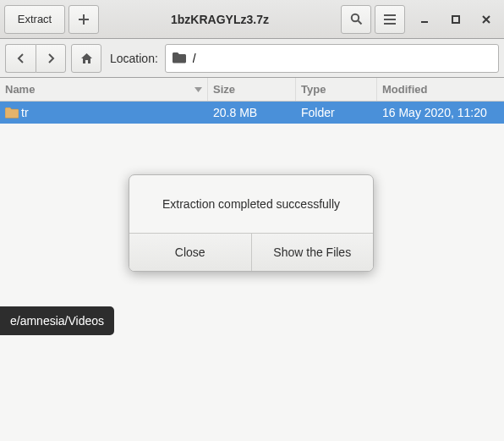  I want to click on row-size: 20.8 MB, so click(252, 113).